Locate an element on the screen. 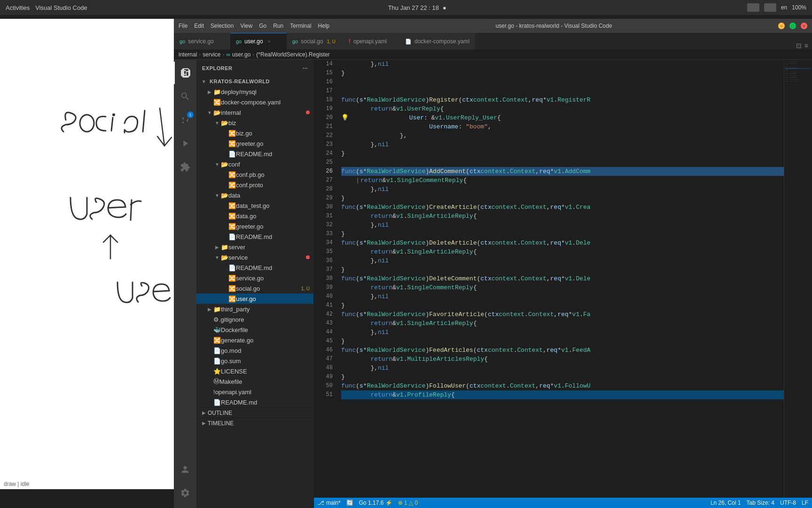 The height and width of the screenshot is (508, 812). code-line-15: } is located at coordinates (562, 73).